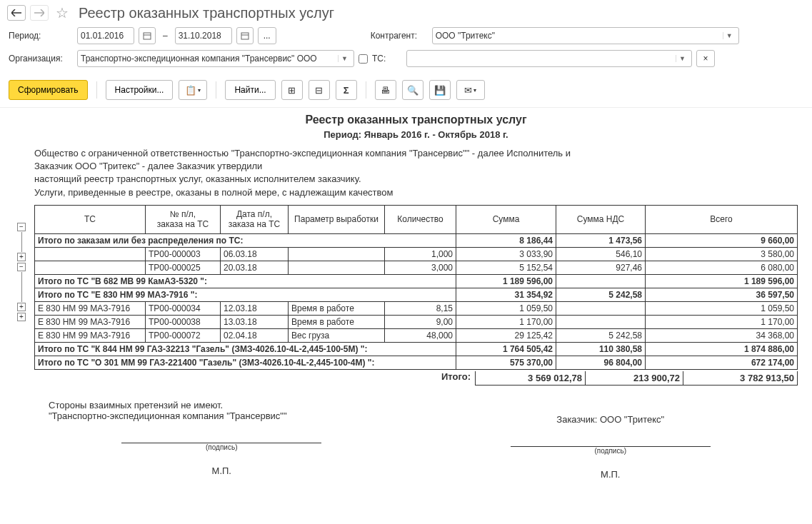 This screenshot has height=524, width=812. I want to click on table-row: Итого по заказам или без распределения п…, so click(416, 240).